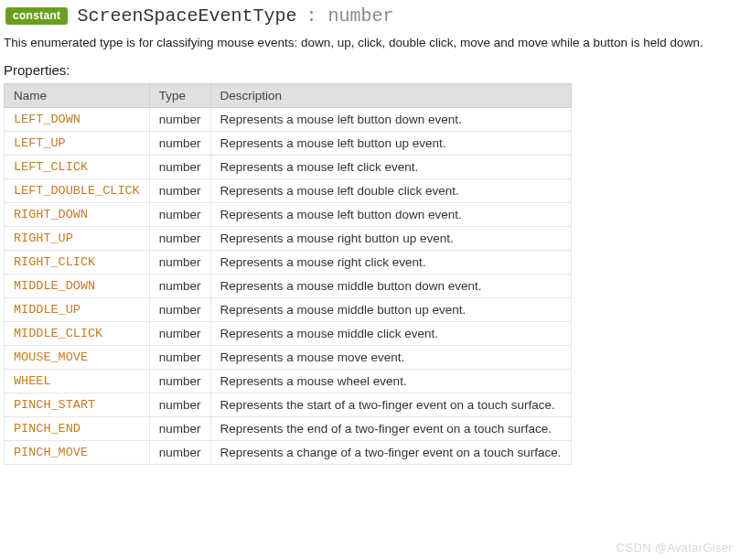  I want to click on prop-name-link: MIDDLE_UP, so click(48, 309).